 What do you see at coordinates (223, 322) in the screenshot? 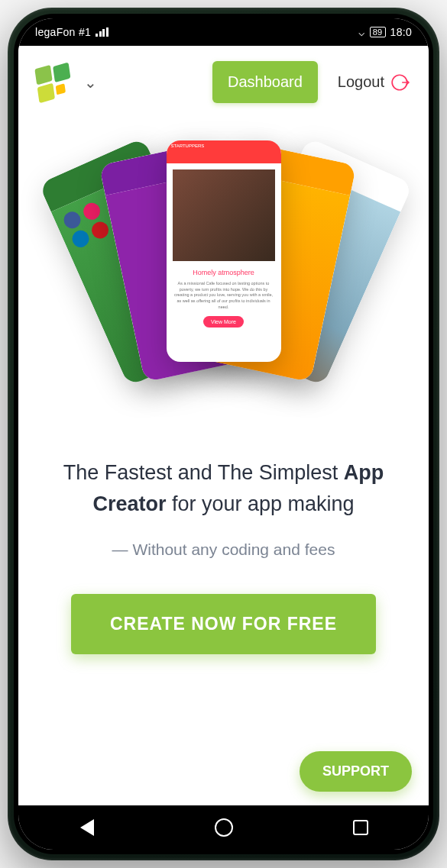
I see `sample-card-button: View More` at bounding box center [223, 322].